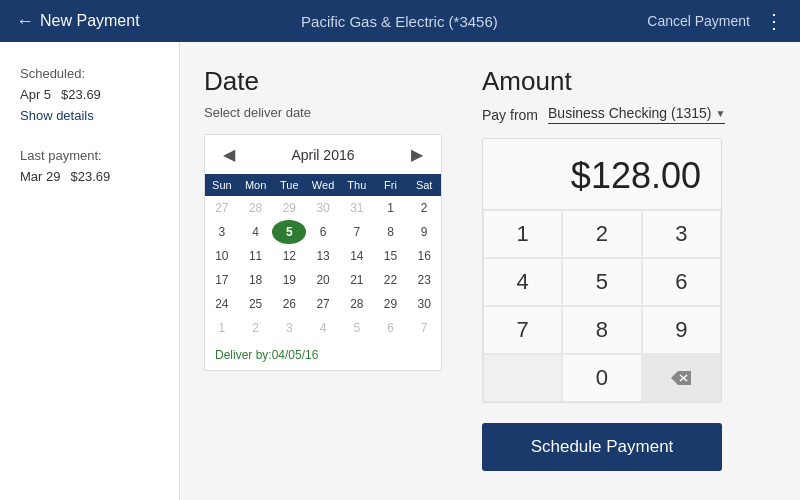 The height and width of the screenshot is (500, 800). I want to click on cancel-payment-button: Cancel Payment, so click(698, 21).